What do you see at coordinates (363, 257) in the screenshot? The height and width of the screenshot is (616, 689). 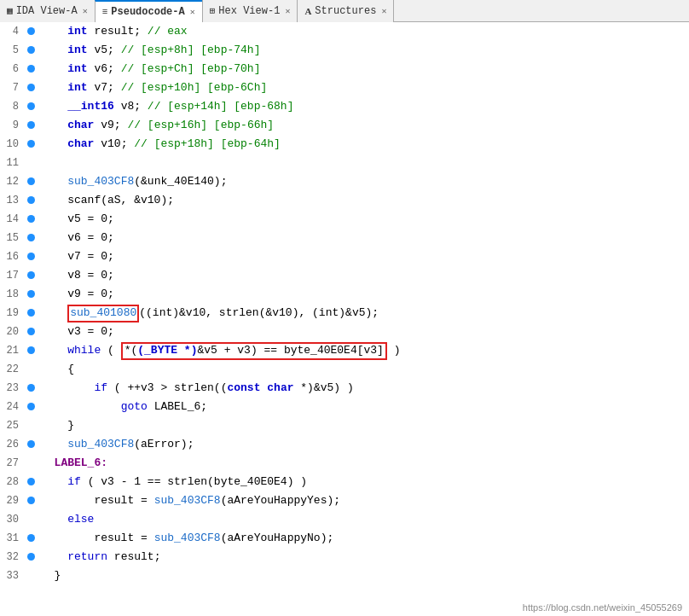 I see `code-line: v7 = 0;` at bounding box center [363, 257].